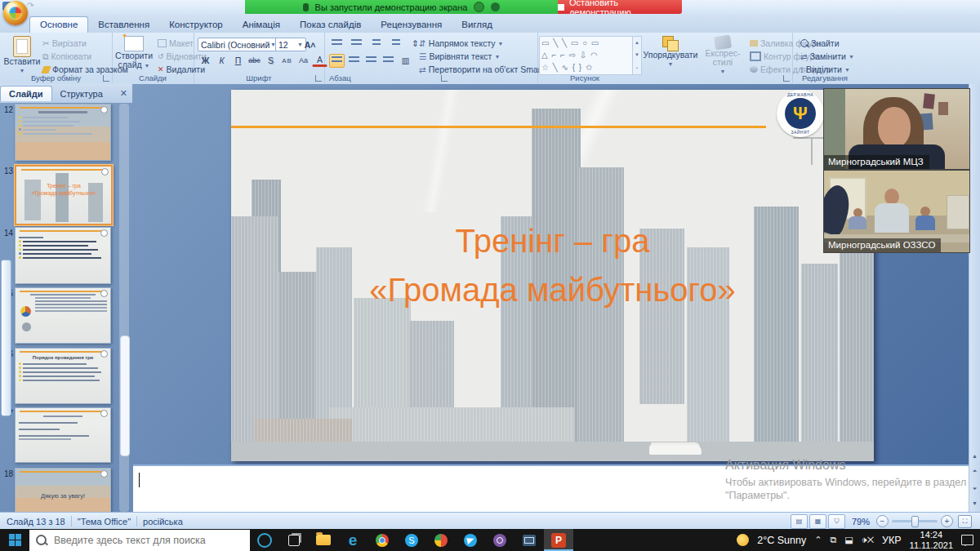 This screenshot has height=551, width=980. Describe the element at coordinates (552, 290) in the screenshot. I see `slide-title-line2: «Громада майбутнього»` at that location.